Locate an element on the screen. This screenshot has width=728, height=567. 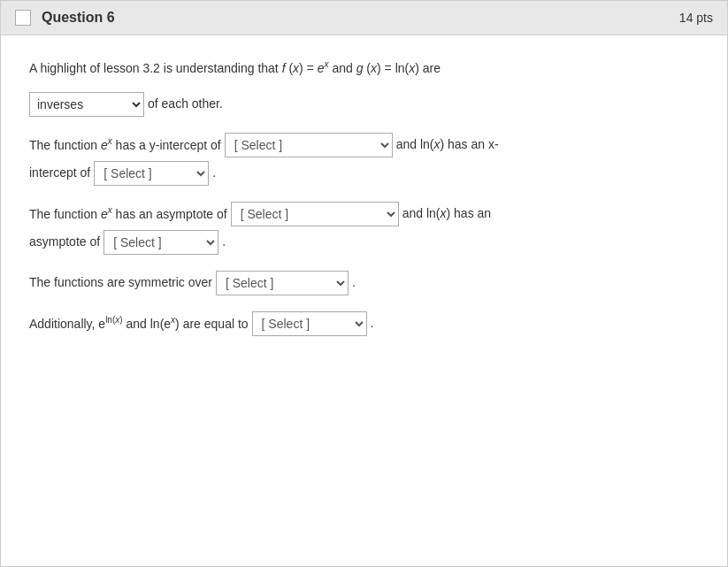
question-checkbox is located at coordinates (23, 18).